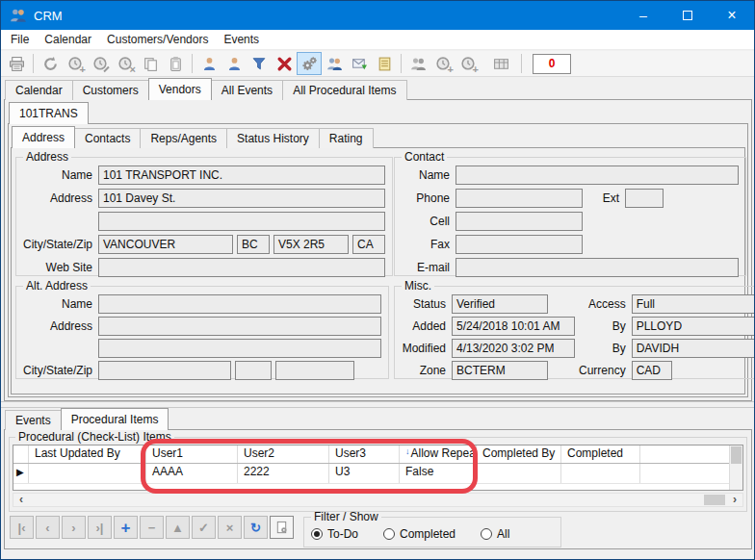 Image resolution: width=755 pixels, height=560 pixels. I want to click on address-line1-field: 101 Davey St., so click(242, 198).